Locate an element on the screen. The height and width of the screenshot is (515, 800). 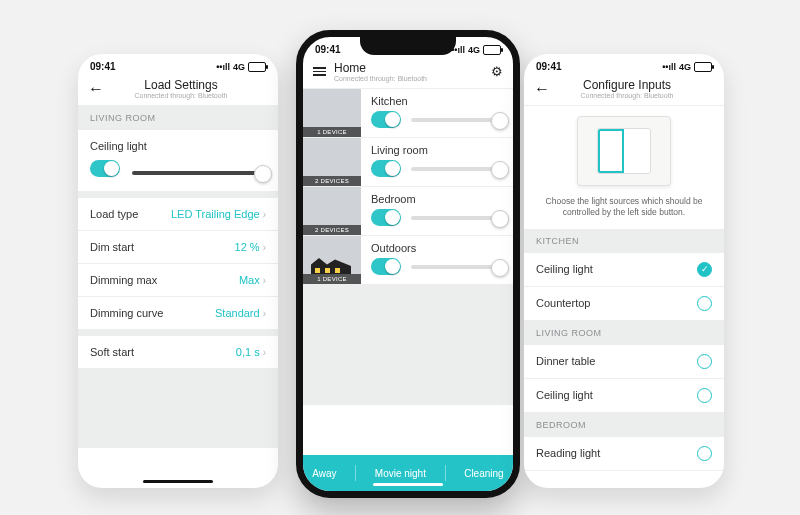
brightness-slider is located at coordinates (199, 173).